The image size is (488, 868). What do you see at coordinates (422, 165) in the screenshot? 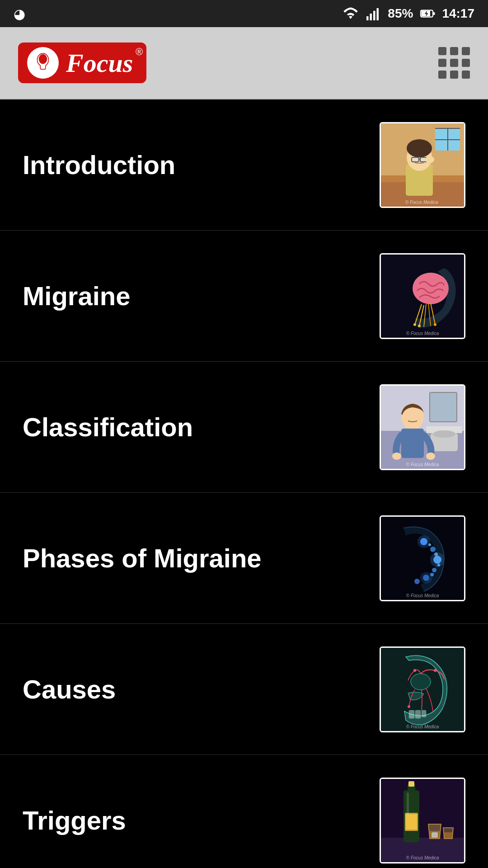
I see `menu-thumbnail-introduction: © Focus Medica` at bounding box center [422, 165].